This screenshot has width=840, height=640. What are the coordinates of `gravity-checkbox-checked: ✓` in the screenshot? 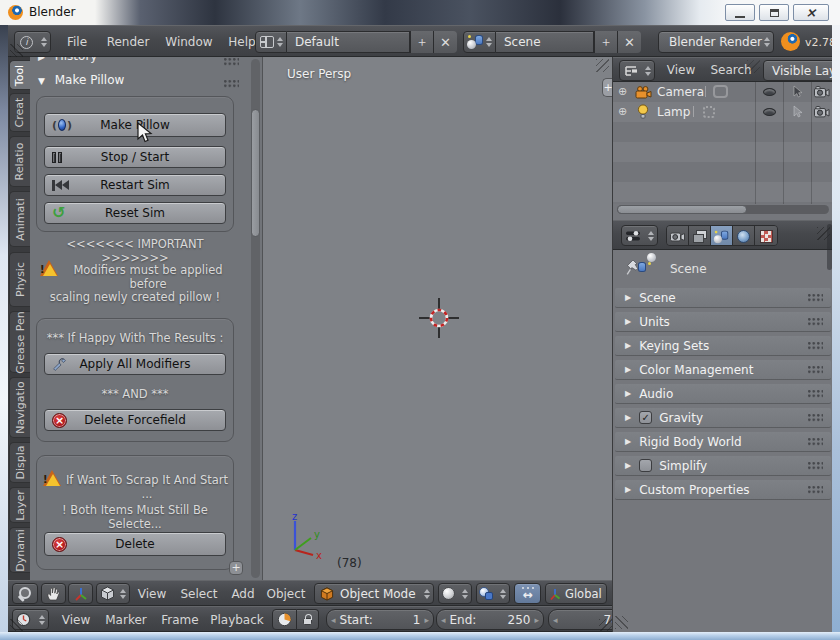 It's located at (646, 418).